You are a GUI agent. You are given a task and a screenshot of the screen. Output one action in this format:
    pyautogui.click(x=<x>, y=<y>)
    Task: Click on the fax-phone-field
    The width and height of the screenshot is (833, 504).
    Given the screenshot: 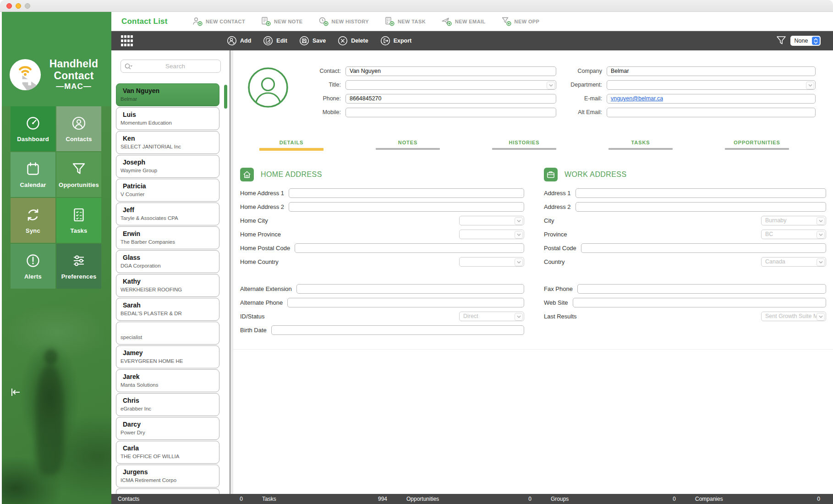 What is the action you would take?
    pyautogui.click(x=702, y=289)
    